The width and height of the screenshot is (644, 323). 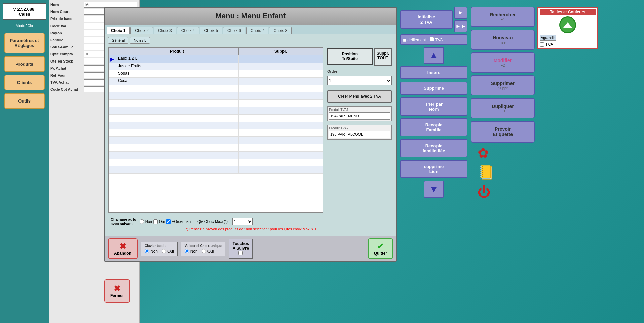 What do you see at coordinates (359, 134) in the screenshot?
I see `produit-tva2-input` at bounding box center [359, 134].